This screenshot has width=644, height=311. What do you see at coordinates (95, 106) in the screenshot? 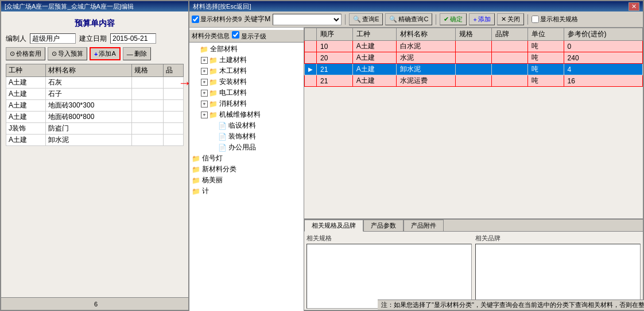
I see `table-row: A土建地面砖300*300` at bounding box center [95, 106].